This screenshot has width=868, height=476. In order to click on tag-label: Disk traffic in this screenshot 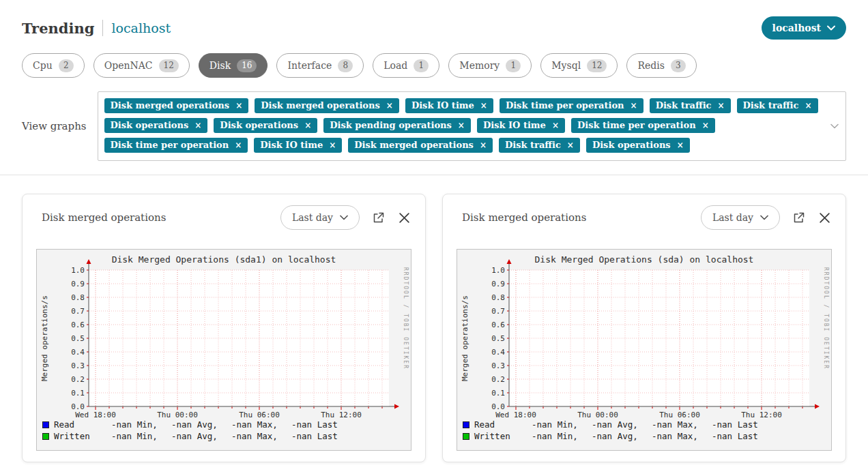, I will do `click(684, 105)`.